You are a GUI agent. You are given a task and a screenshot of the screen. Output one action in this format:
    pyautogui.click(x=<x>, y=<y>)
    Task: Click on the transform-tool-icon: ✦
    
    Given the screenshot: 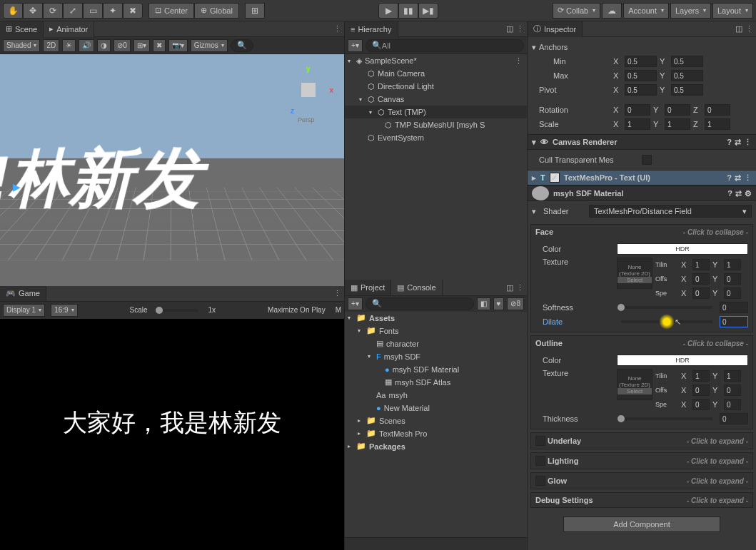 What is the action you would take?
    pyautogui.click(x=113, y=11)
    